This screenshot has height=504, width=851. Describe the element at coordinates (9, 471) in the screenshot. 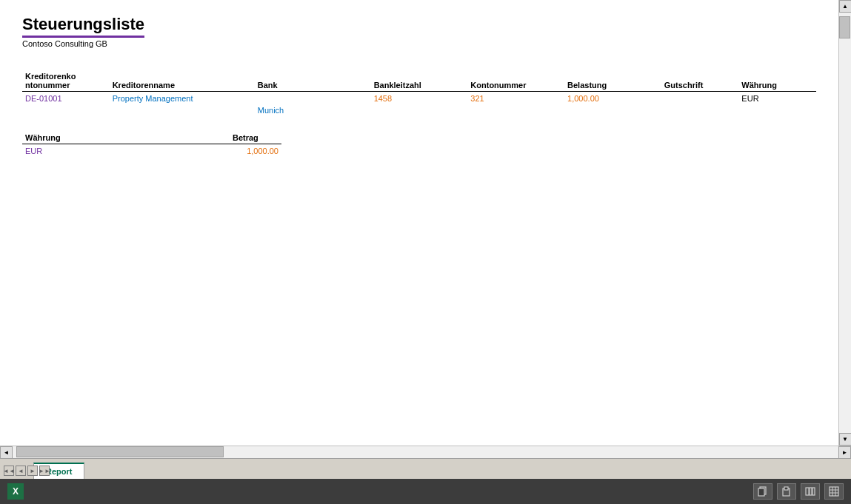

I see `sheet-first-button: ◄◄` at that location.